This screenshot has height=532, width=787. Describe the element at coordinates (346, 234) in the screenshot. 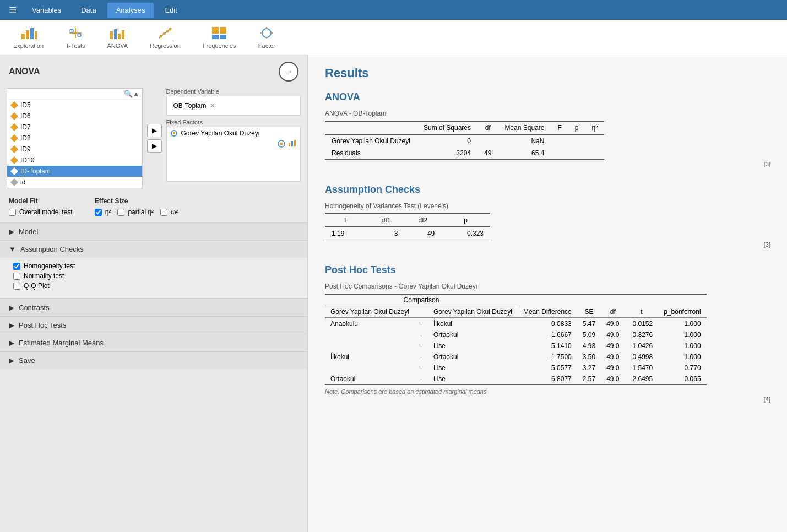

I see `levene-f: 1.19` at that location.